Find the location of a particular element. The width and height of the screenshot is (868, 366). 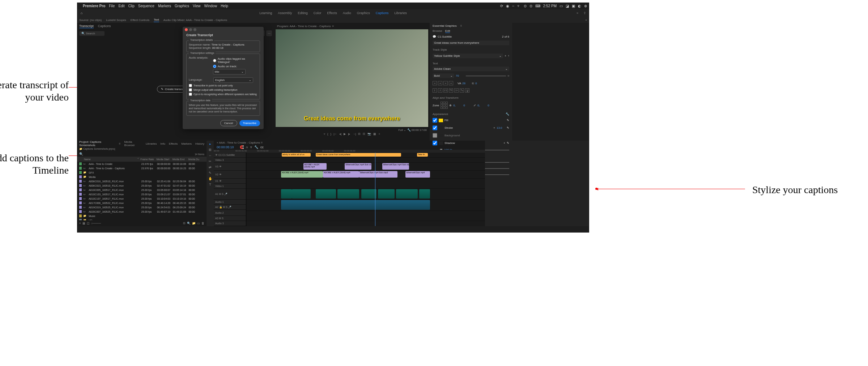

trash-icon: 🗑 is located at coordinates (203, 224).